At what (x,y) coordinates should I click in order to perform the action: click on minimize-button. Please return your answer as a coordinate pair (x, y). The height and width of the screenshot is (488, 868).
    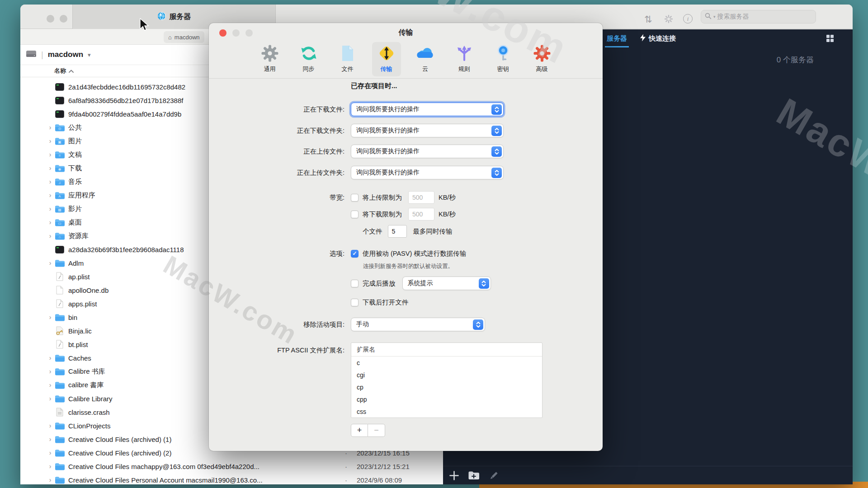
    Looking at the image, I should click on (63, 19).